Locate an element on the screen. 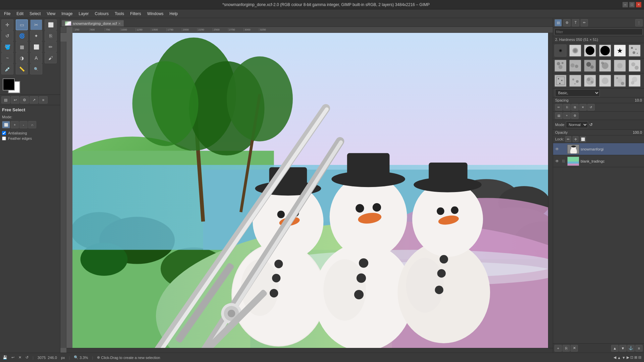  brush-mode1: ▤ is located at coordinates (559, 116).